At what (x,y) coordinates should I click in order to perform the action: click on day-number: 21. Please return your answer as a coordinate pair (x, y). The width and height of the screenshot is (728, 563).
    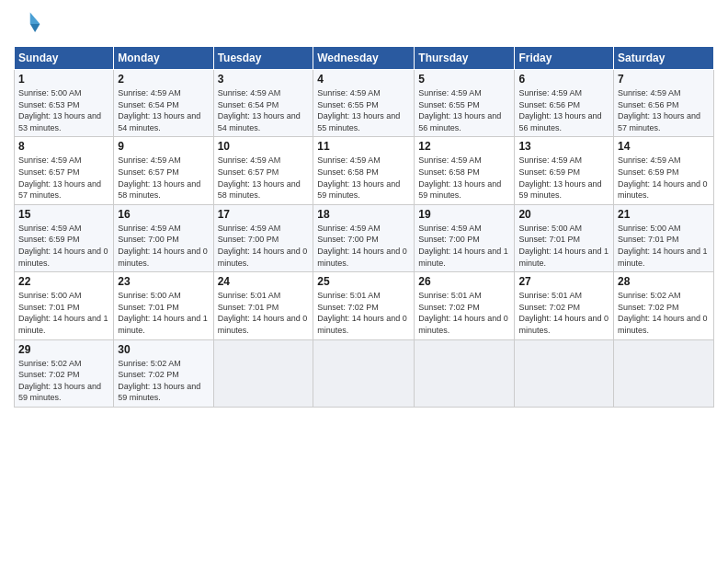
    Looking at the image, I should click on (664, 214).